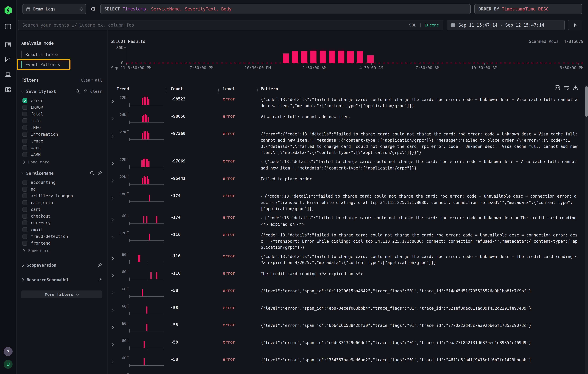  What do you see at coordinates (93, 9) in the screenshot?
I see `gear-icon: ⚙` at bounding box center [93, 9].